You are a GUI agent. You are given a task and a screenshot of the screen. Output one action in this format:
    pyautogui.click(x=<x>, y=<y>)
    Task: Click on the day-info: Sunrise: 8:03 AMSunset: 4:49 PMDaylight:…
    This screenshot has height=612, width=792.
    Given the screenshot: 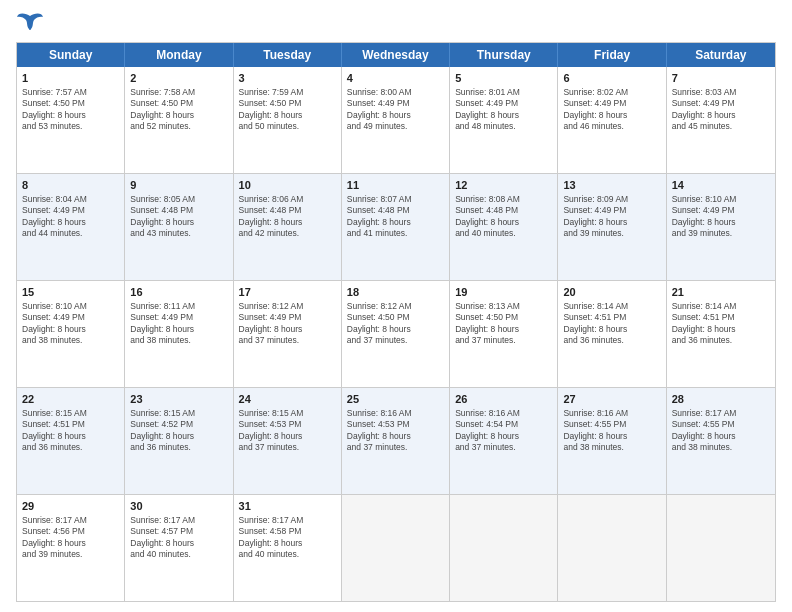 What is the action you would take?
    pyautogui.click(x=721, y=110)
    